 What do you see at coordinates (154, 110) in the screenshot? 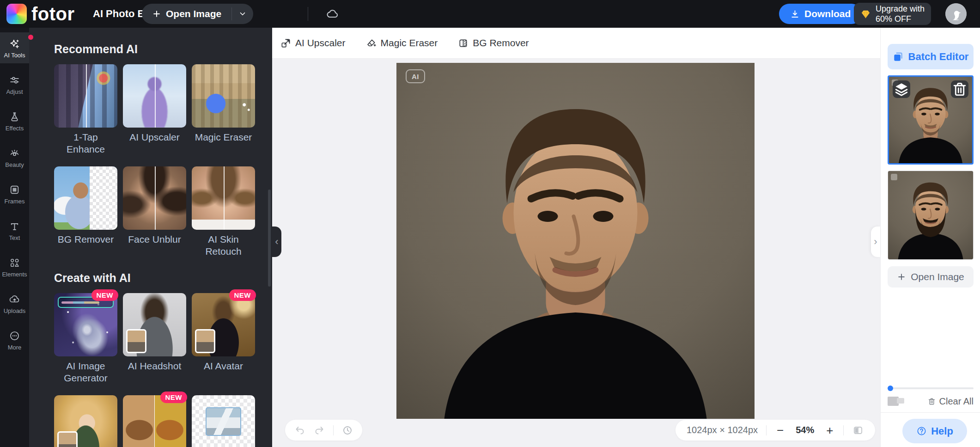
I see `tool-card-ai-upscaler: AI Upscaler` at bounding box center [154, 110].